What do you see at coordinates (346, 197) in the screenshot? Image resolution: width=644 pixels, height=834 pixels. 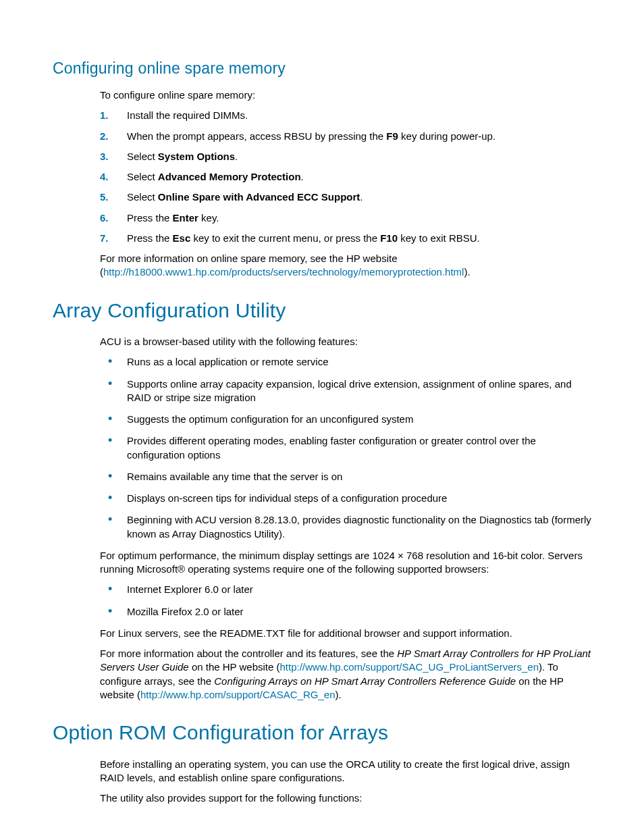 I see `step-item: 5. Select Online Spare with Advanced ECC…` at bounding box center [346, 197].